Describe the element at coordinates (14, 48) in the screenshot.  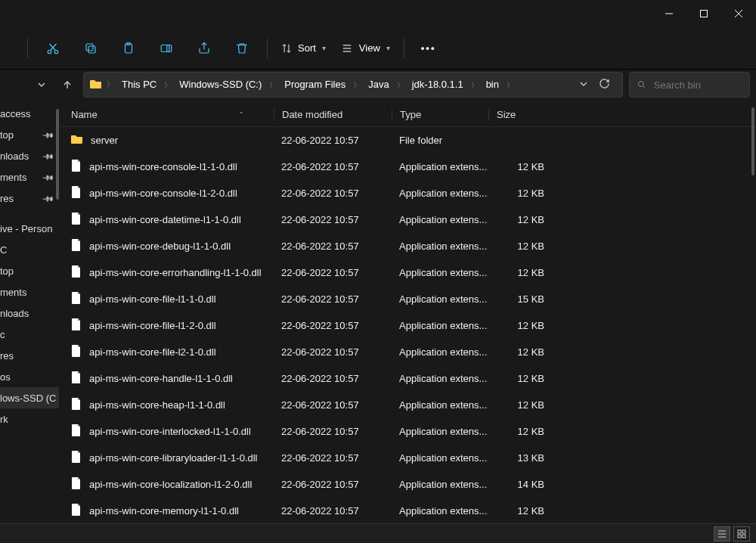
I see `new-button` at that location.